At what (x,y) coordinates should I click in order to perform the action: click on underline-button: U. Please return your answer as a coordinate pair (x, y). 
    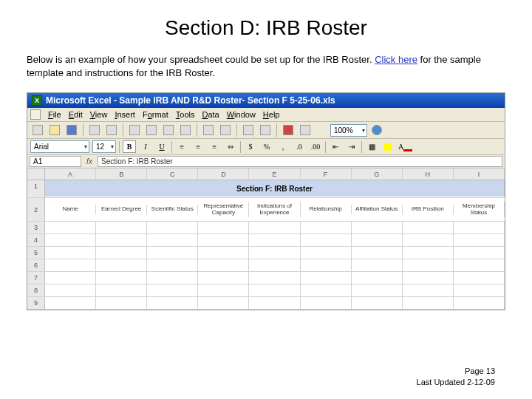
    Looking at the image, I should click on (162, 146).